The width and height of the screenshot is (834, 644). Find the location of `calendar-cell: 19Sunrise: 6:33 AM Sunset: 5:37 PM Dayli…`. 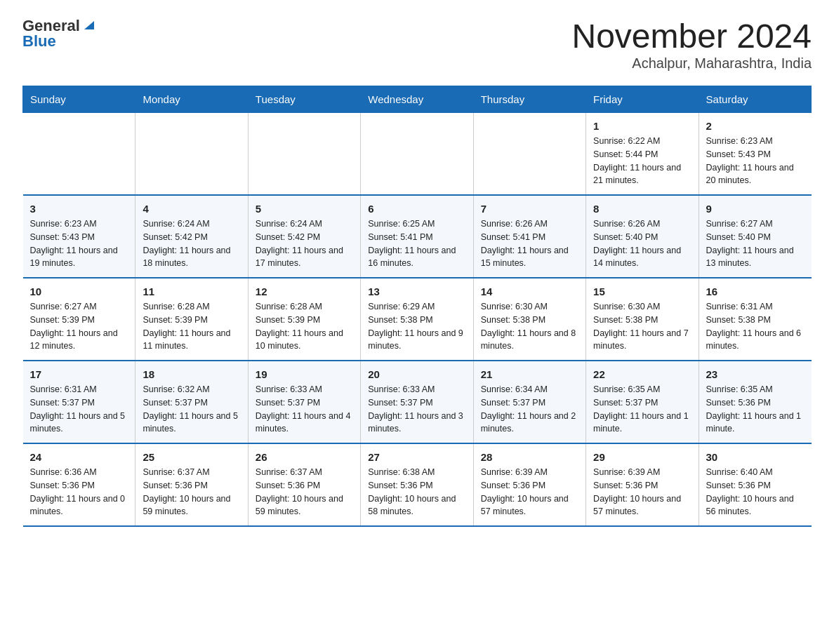

calendar-cell: 19Sunrise: 6:33 AM Sunset: 5:37 PM Dayli… is located at coordinates (304, 402).